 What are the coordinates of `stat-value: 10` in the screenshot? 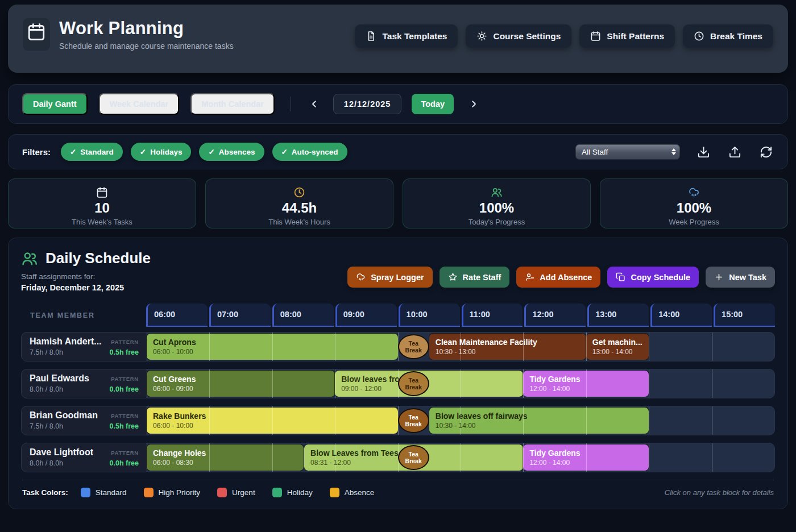 It's located at (102, 208).